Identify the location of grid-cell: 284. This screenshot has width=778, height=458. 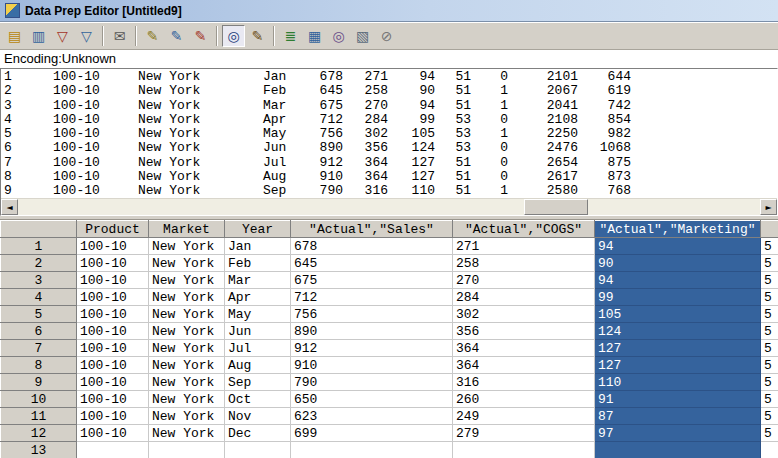
(524, 298).